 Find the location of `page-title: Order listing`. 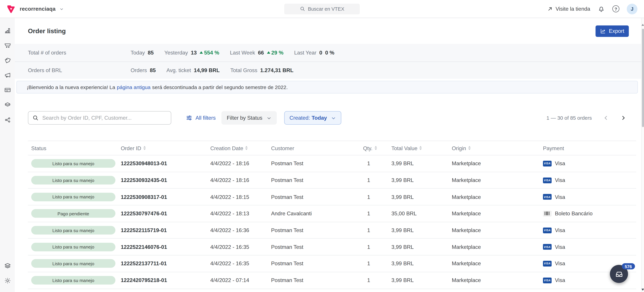

page-title: Order listing is located at coordinates (47, 31).